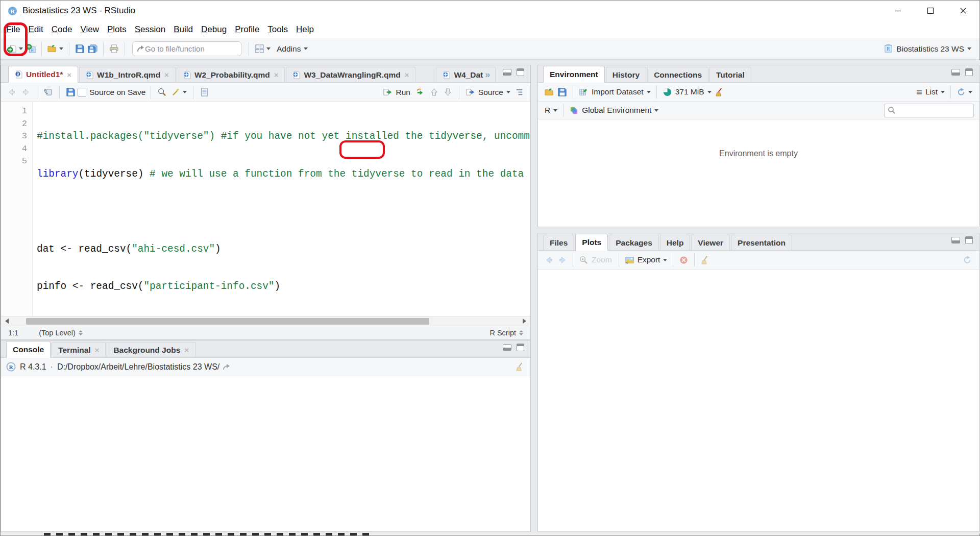 This screenshot has width=980, height=536. What do you see at coordinates (114, 49) in the screenshot?
I see `print-button` at bounding box center [114, 49].